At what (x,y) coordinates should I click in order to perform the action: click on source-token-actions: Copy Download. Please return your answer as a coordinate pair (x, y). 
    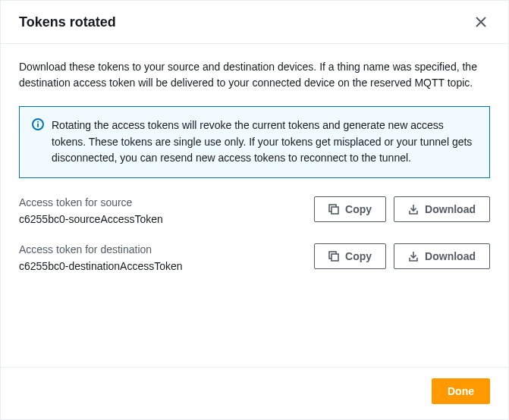
    Looking at the image, I should click on (402, 209).